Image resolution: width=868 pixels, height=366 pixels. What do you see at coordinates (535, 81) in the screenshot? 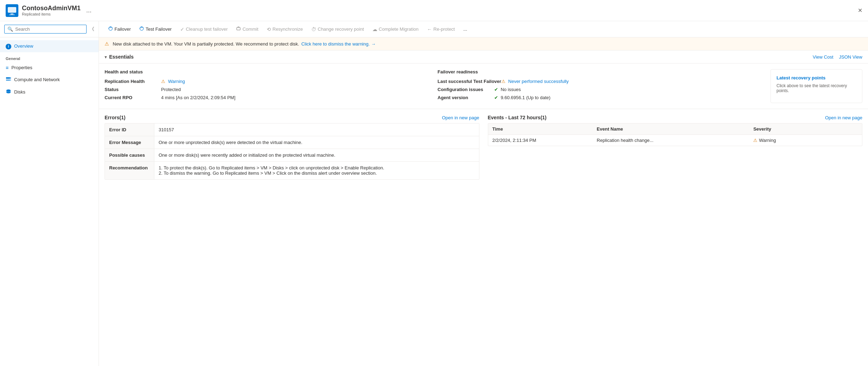
I see `last-test-failover-value: ⚠ Never performed successfully` at bounding box center [535, 81].